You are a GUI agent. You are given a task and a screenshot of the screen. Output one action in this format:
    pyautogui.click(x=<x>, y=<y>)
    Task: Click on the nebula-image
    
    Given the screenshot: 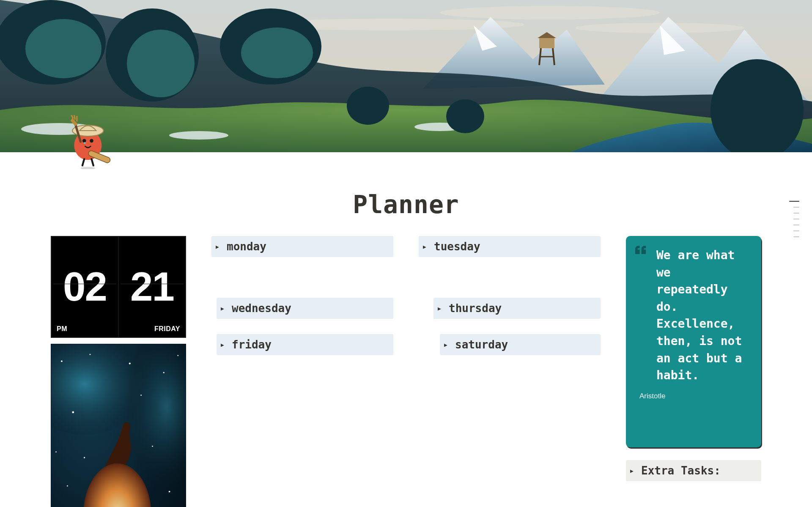 What is the action you would take?
    pyautogui.click(x=118, y=425)
    